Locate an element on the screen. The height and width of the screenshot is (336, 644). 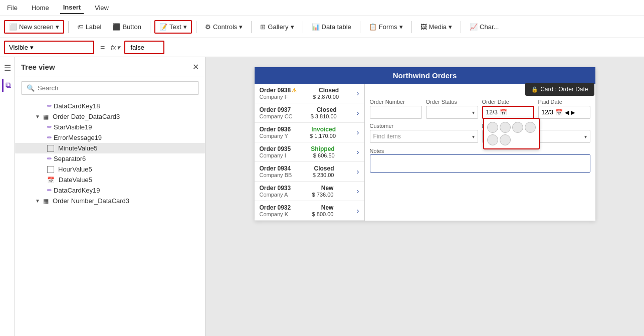
tree-item-label: Order Date_DataCard3 is located at coordinates (86, 116).